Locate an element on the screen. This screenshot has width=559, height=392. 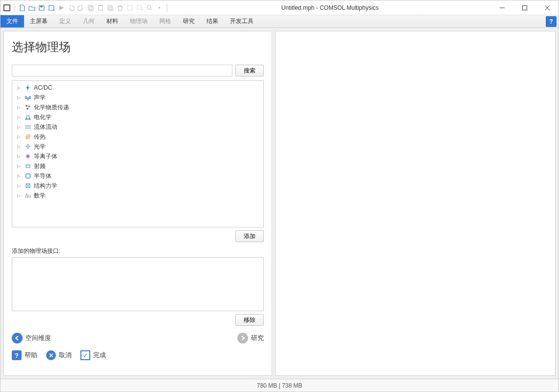
tree-item: ▷AC/DC is located at coordinates (138, 88).